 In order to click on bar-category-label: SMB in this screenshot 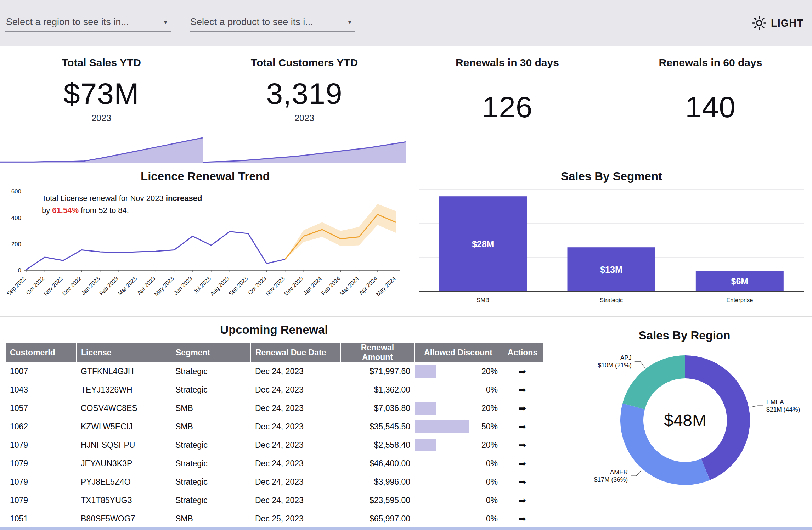, I will do `click(483, 300)`.